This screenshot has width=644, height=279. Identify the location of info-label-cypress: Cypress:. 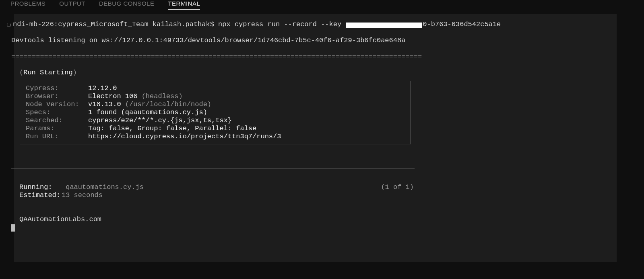
(57, 88).